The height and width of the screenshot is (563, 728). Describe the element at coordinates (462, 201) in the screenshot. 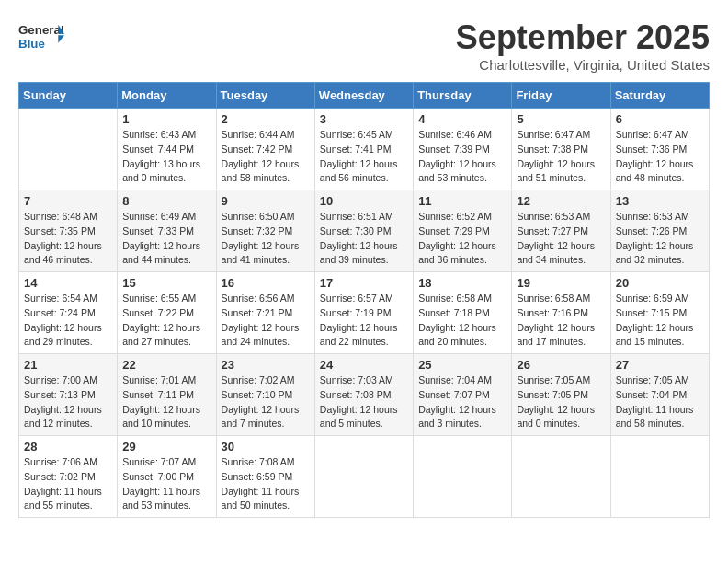

I see `day-number: 11` at that location.